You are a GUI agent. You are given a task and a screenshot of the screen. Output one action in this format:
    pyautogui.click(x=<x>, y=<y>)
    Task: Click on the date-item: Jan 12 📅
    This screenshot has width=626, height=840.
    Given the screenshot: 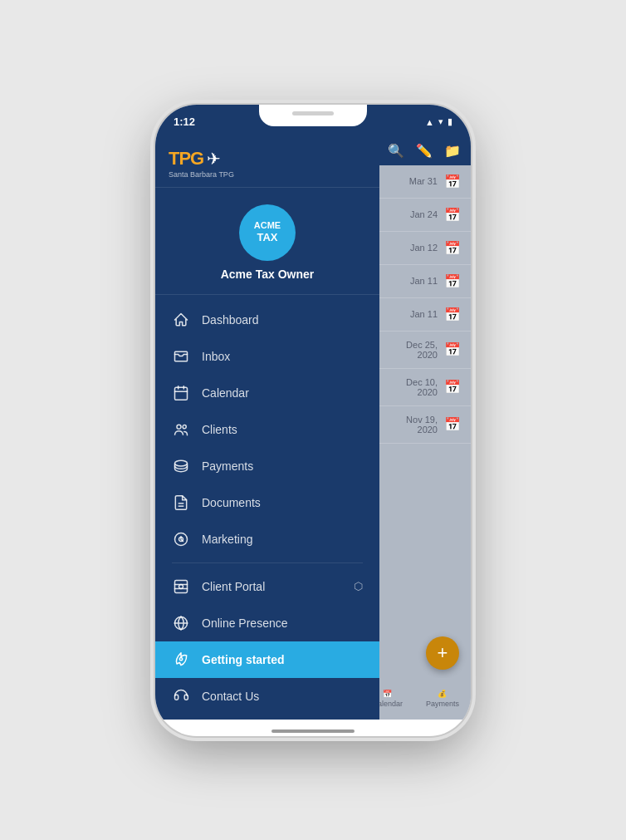 What is the action you would take?
    pyautogui.click(x=425, y=248)
    